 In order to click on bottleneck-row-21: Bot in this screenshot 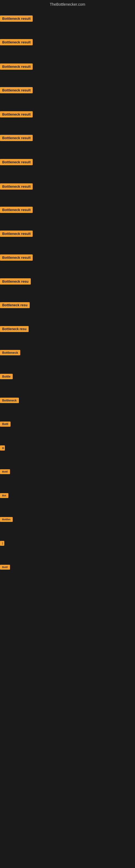, I will do `click(4, 496)`.